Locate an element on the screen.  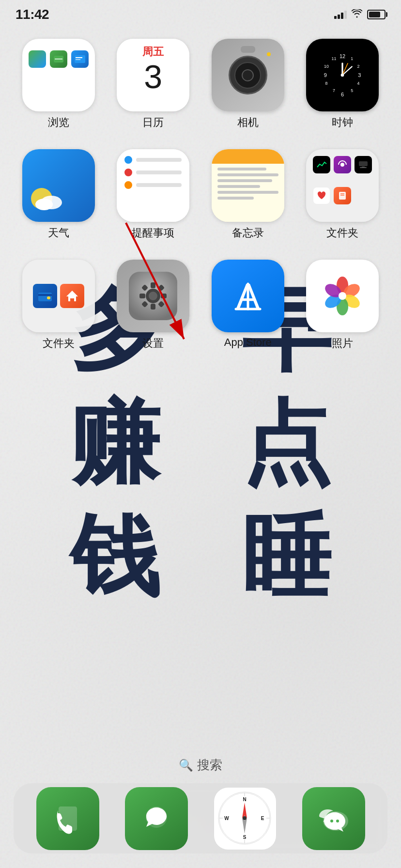
app-row-2: 天气 提醒事项 is located at coordinates (200, 195).